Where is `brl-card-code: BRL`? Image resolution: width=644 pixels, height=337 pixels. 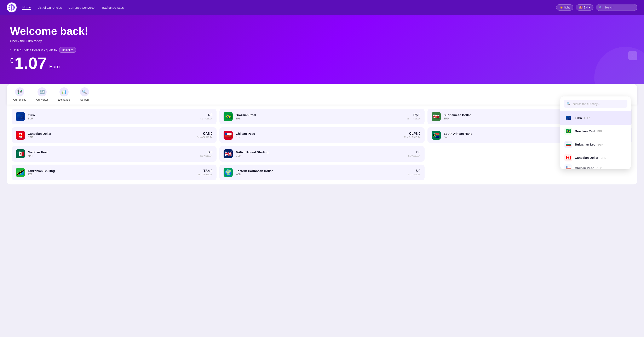
brl-card-code: BRL is located at coordinates (320, 119).